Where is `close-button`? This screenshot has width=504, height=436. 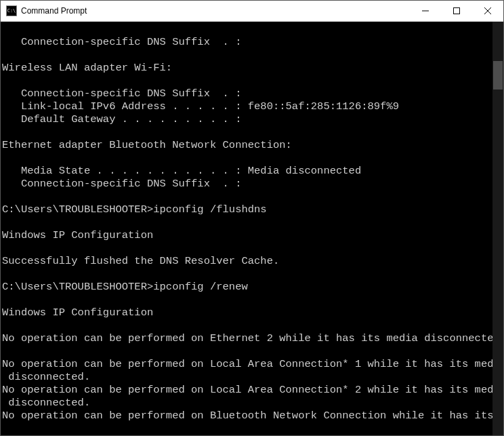 close-button is located at coordinates (488, 11).